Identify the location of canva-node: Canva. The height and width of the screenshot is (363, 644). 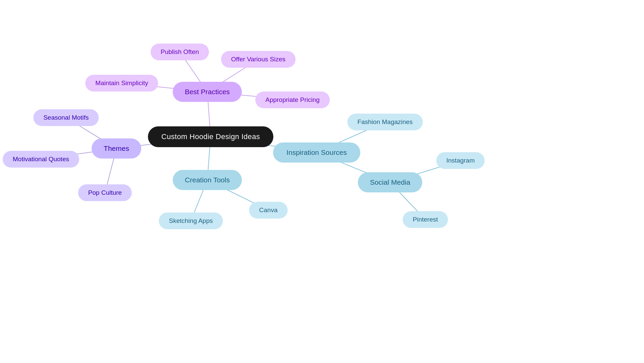
(268, 210).